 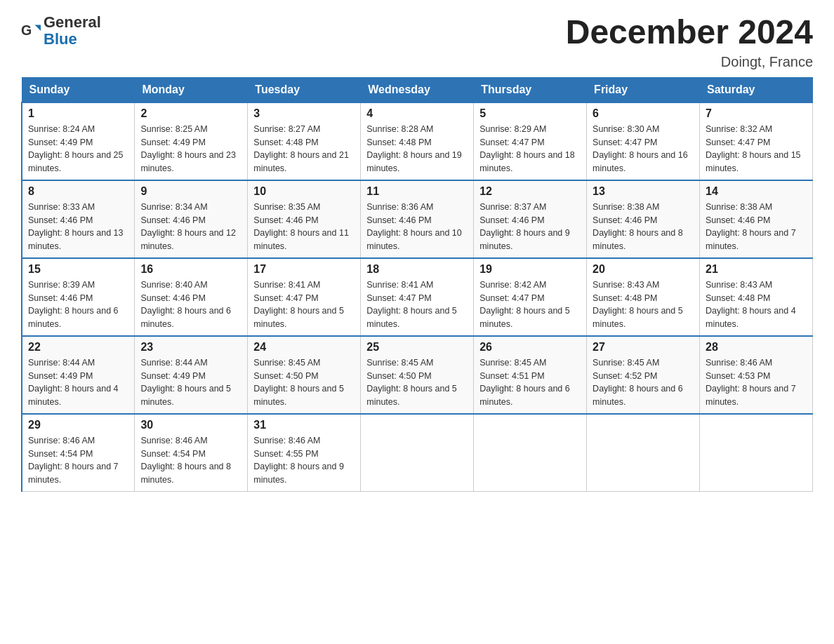 I want to click on logo-blue-text: Blue, so click(x=72, y=39).